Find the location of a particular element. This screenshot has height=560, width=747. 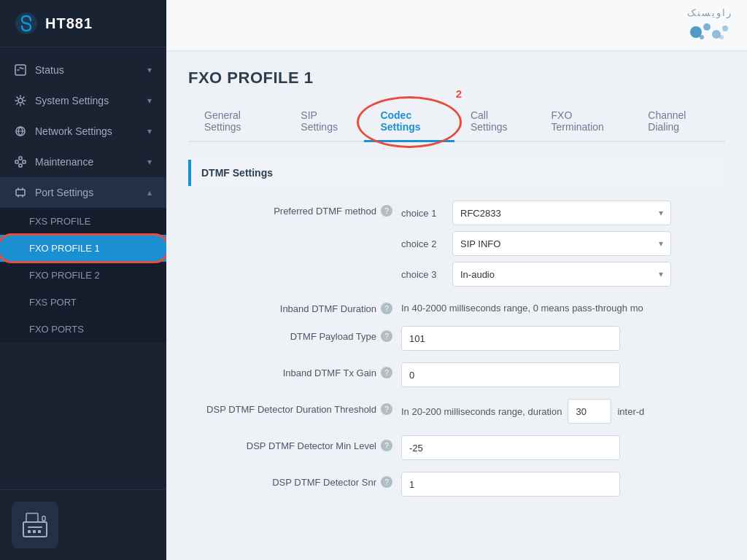

inband-gain-input is located at coordinates (511, 375).